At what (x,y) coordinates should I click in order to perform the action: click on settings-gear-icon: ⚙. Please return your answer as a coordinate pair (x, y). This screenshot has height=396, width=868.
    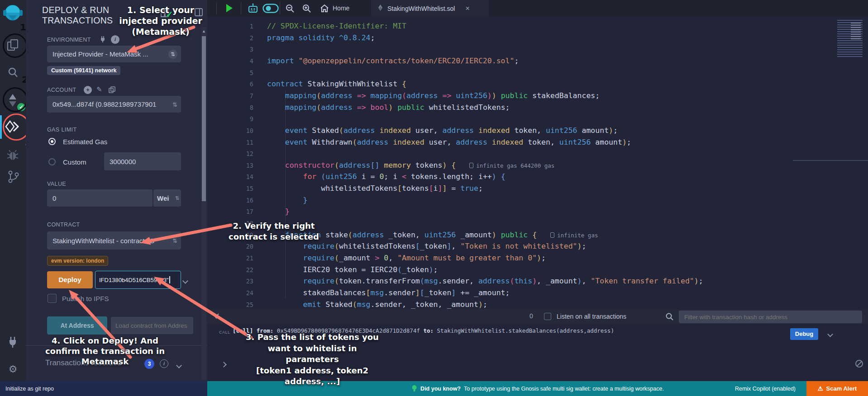
    Looking at the image, I should click on (13, 369).